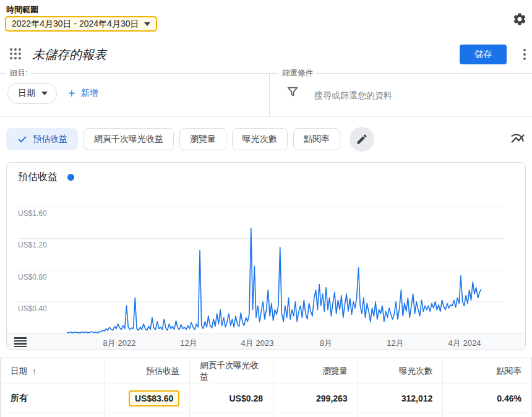 This screenshot has height=417, width=532. I want to click on y-axis-tick-label: US$0.80, so click(32, 277).